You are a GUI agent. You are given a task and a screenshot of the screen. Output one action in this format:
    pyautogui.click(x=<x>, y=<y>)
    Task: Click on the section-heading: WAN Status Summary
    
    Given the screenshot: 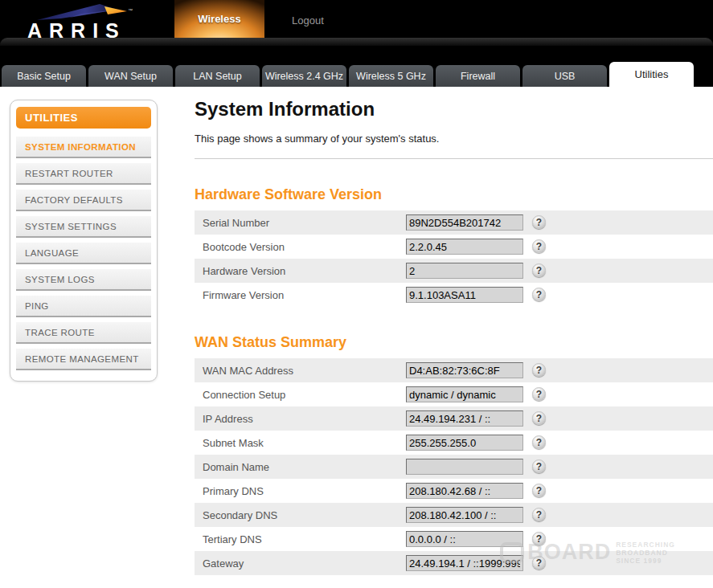 What is the action you would take?
    pyautogui.click(x=453, y=342)
    